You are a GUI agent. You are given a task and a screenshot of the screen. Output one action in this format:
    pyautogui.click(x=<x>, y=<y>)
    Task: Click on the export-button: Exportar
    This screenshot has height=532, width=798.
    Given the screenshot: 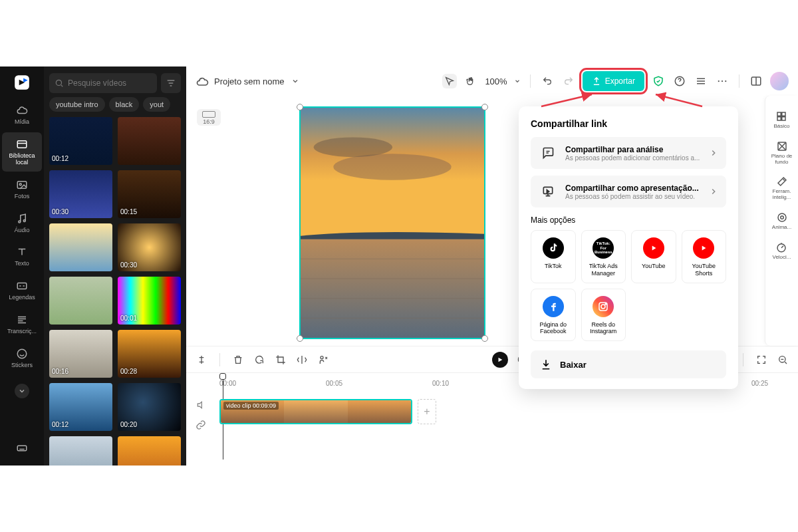 What is the action you would take?
    pyautogui.click(x=613, y=81)
    